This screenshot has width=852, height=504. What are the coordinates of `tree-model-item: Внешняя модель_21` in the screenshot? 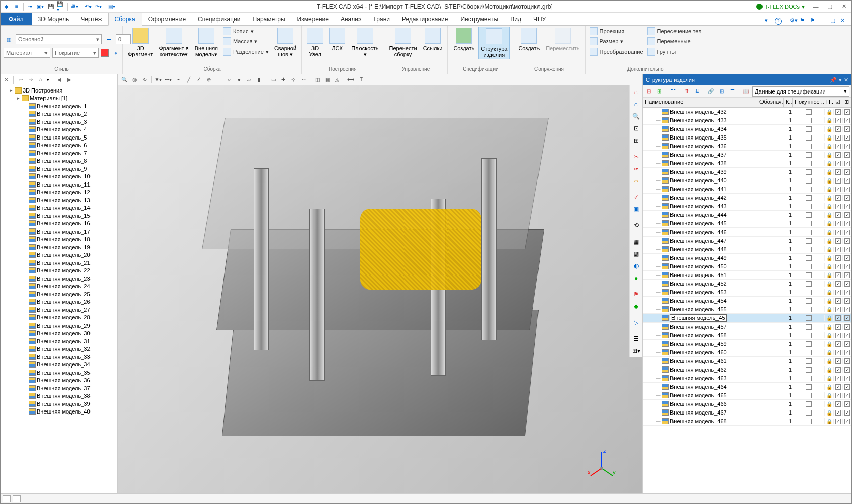 It's located at (59, 263).